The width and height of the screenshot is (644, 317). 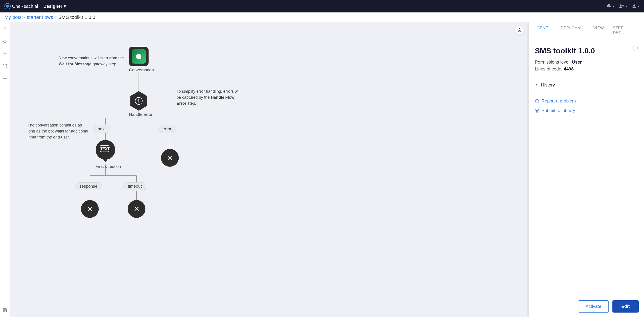 What do you see at coordinates (5, 29) in the screenshot?
I see `sidebar-expand-button` at bounding box center [5, 29].